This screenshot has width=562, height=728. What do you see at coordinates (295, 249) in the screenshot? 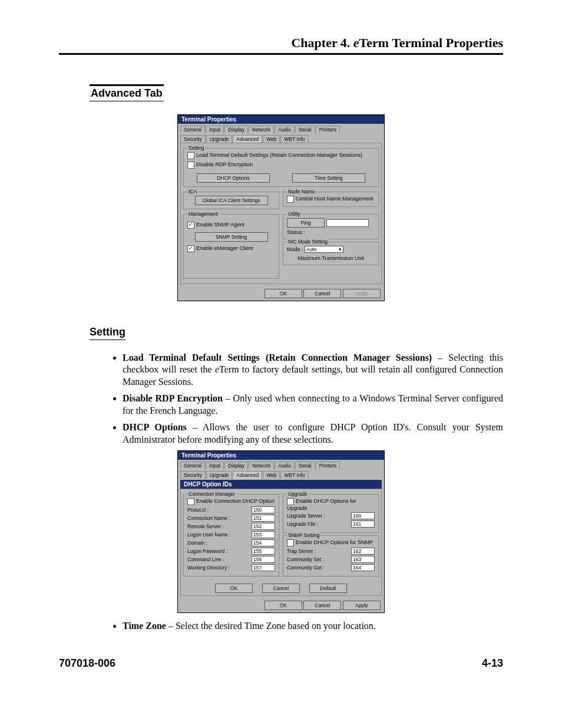
I see `mode-label: Mode :` at bounding box center [295, 249].